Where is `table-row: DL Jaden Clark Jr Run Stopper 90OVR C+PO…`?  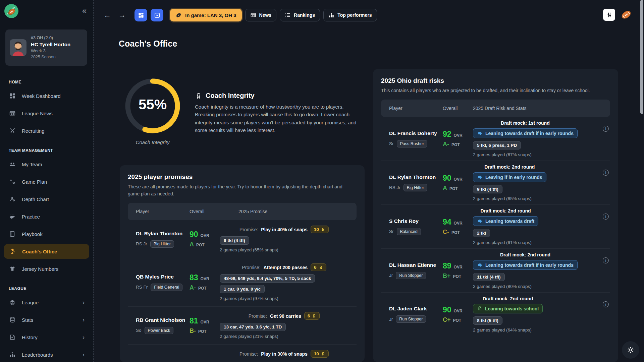
table-row: DL Jaden Clark Jr Run Stopper 90OVR C+PO… is located at coordinates (496, 314).